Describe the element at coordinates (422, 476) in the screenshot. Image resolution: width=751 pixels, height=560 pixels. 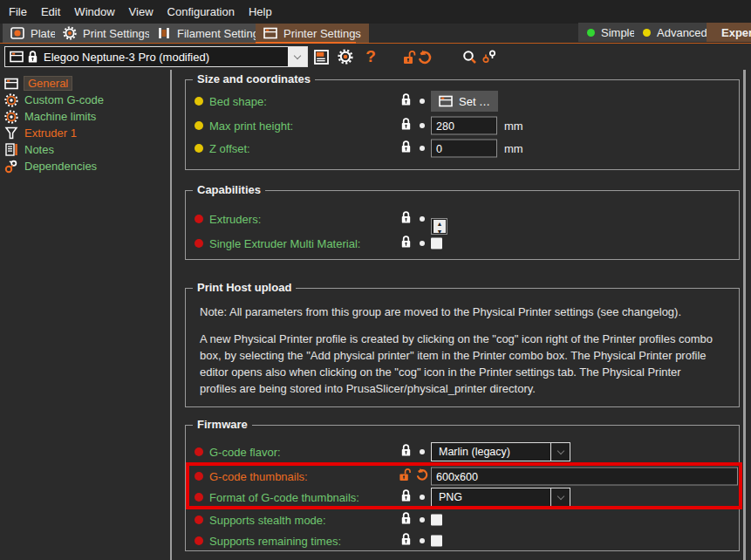
I see `revert-icon` at that location.